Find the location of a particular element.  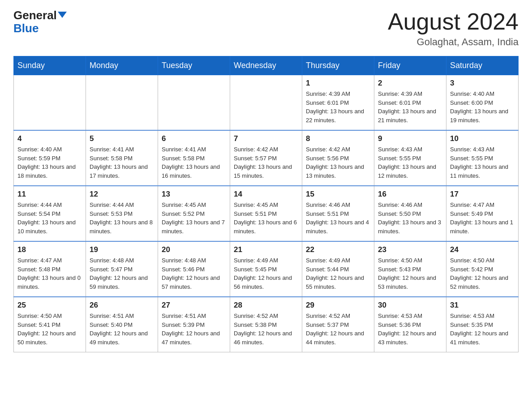

day-info: Sunrise: 4:51 AMSunset: 5:39 PMDaylight:… is located at coordinates (194, 329).